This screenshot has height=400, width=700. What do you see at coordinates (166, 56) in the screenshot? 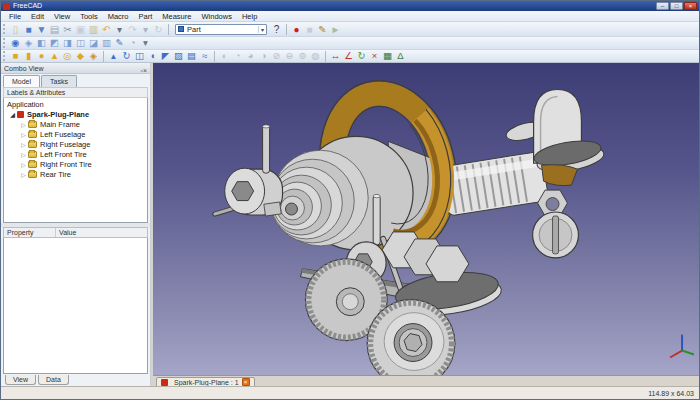
I see `chamfer-icon: ◤` at bounding box center [166, 56].